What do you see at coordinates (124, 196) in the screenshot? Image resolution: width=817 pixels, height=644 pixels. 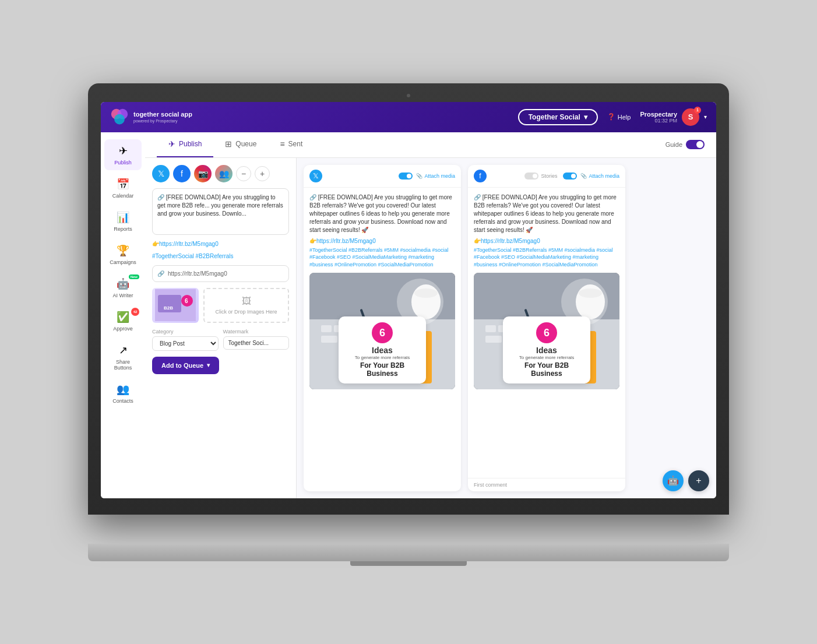 I see `sidebar-calendar-label: Calendar` at bounding box center [124, 196].